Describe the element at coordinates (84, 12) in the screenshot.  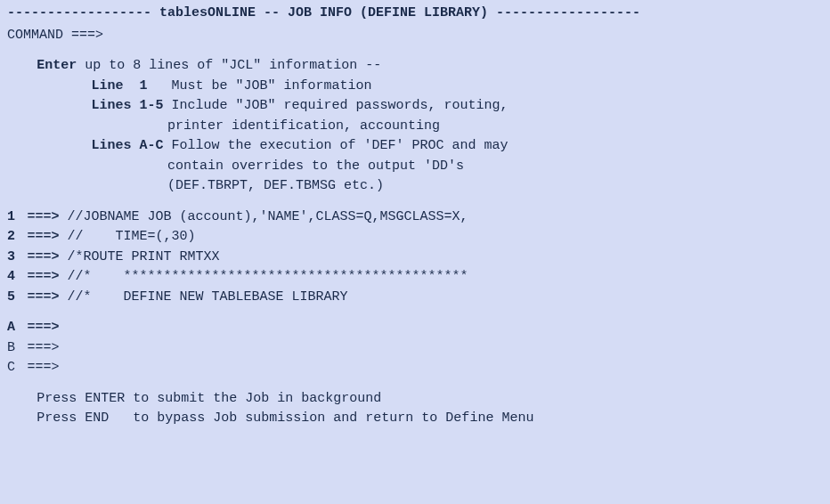
I see `title-dash-left: ------------------` at that location.